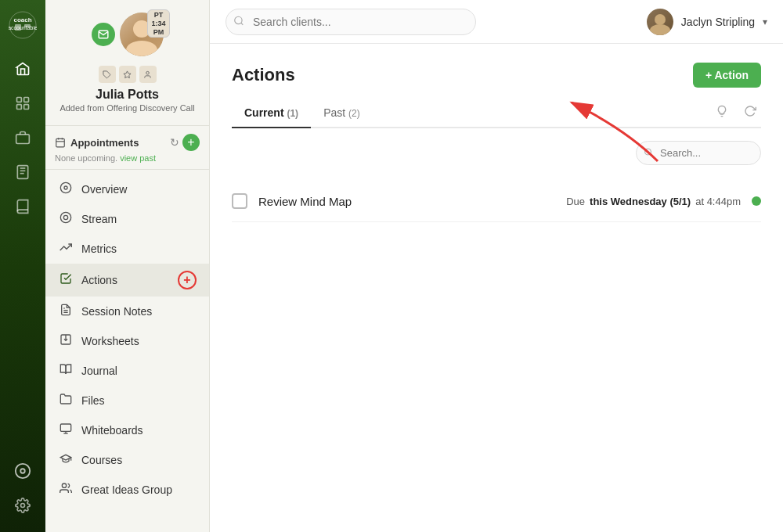 This screenshot has width=783, height=532. I want to click on nav-icon-clients, so click(23, 103).